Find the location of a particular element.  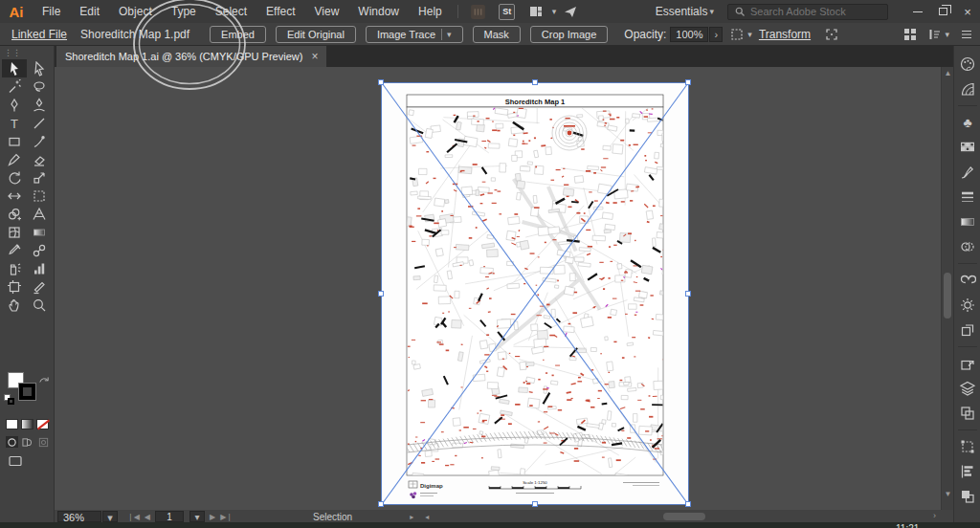

prev-artboard-icon: ◀ is located at coordinates (147, 517).